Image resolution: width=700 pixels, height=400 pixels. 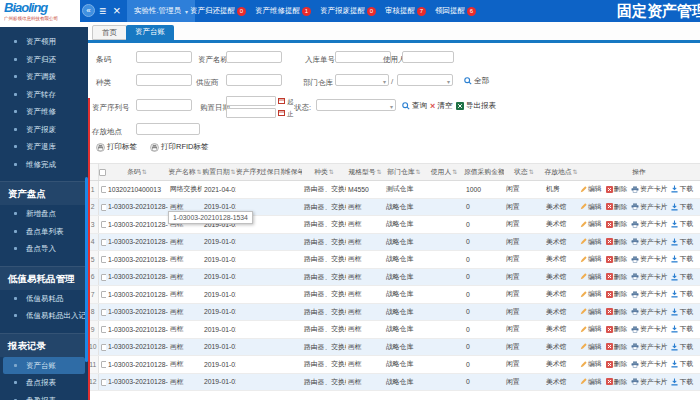 I want to click on select-all-checkbox, so click(x=102, y=172).